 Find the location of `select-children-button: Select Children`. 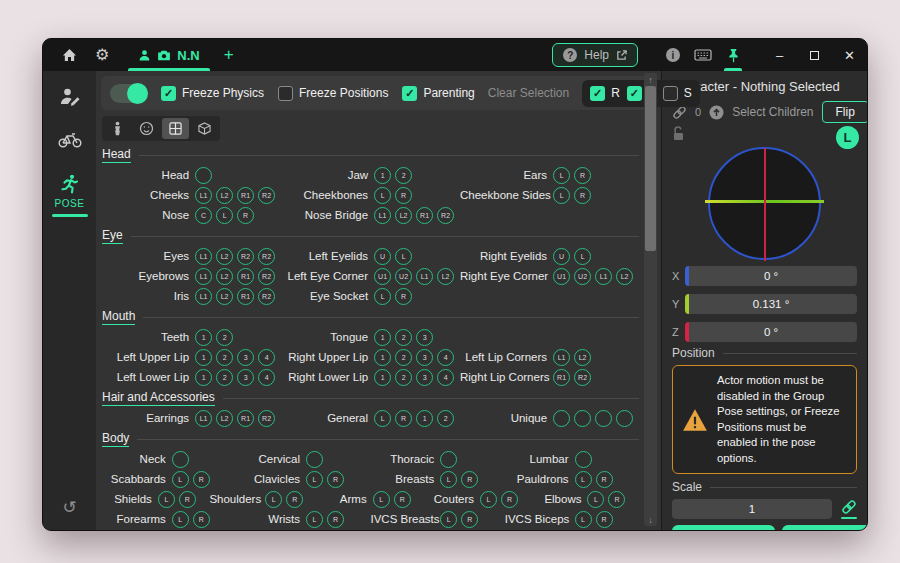

select-children-button: Select Children is located at coordinates (772, 112).